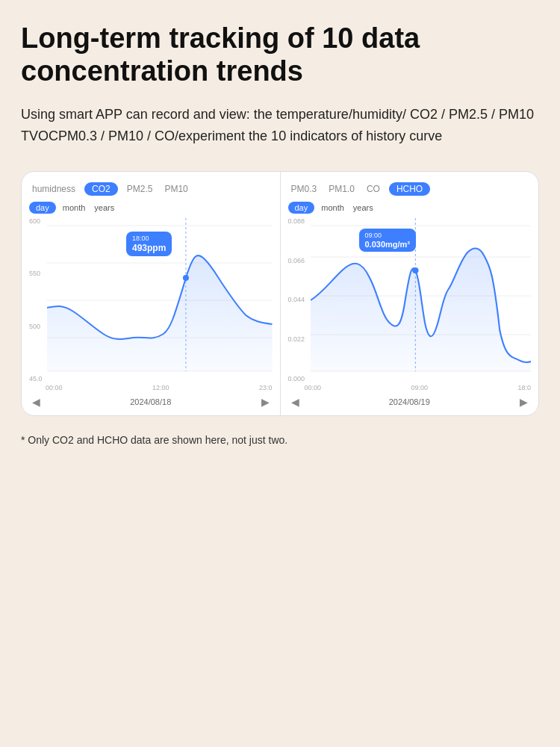 This screenshot has height=747, width=560. What do you see at coordinates (410, 300) in the screenshot?
I see `right-chart-area: 0.088 0.066 0.044 0.022 0.000` at bounding box center [410, 300].